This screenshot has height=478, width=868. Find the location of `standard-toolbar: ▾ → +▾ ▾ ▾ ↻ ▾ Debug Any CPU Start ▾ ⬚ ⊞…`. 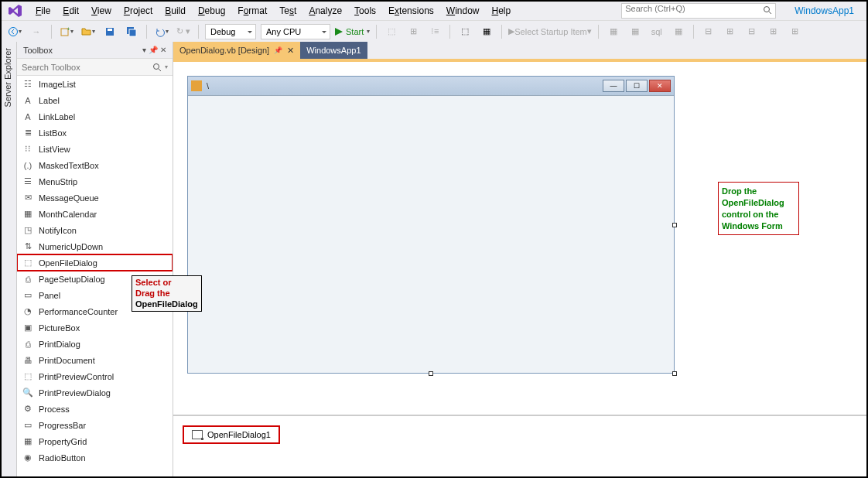

standard-toolbar: ▾ → +▾ ▾ ▾ ↻ ▾ Debug Any CPU Start ▾ ⬚ ⊞… is located at coordinates (434, 31).